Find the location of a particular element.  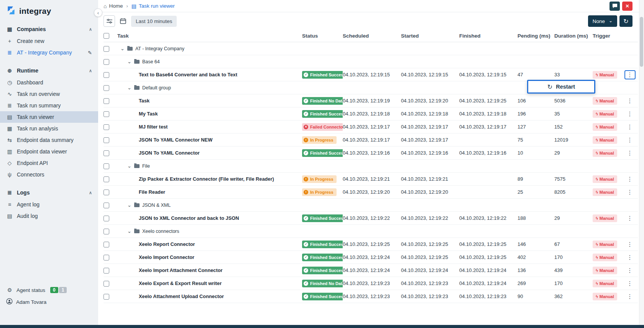

sidebar-item-audit-log: ▤Audit log is located at coordinates (49, 216).